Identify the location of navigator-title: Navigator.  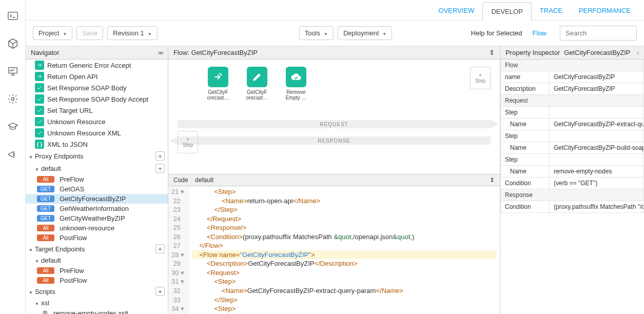
(45, 52).